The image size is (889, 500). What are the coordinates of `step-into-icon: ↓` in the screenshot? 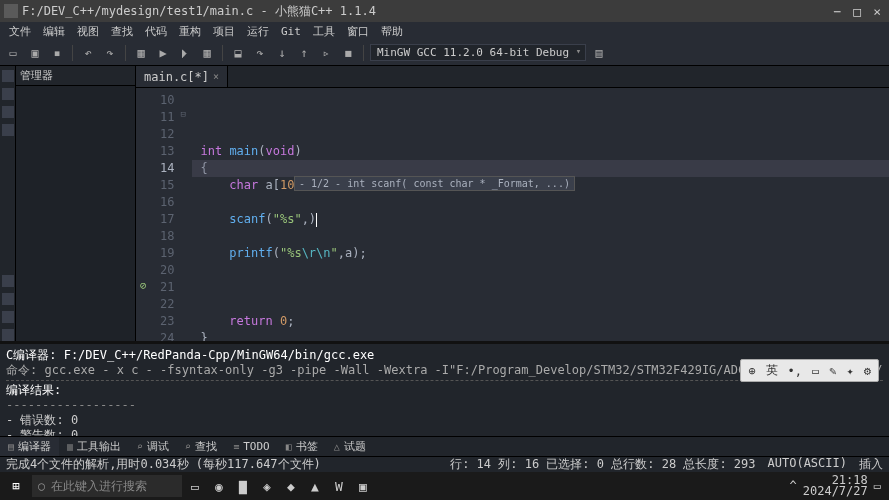 It's located at (282, 53).